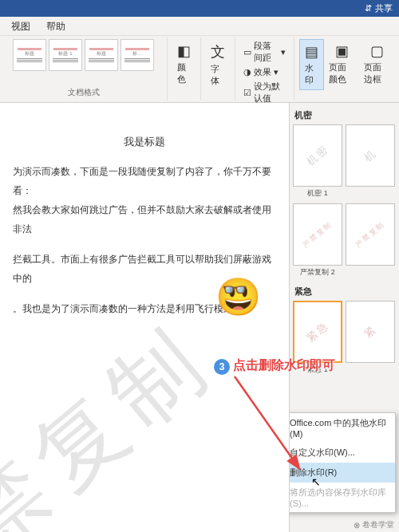 Image resolution: width=399 pixels, height=532 pixels. Describe the element at coordinates (342, 51) in the screenshot. I see `page-color-icon: ▣` at that location.